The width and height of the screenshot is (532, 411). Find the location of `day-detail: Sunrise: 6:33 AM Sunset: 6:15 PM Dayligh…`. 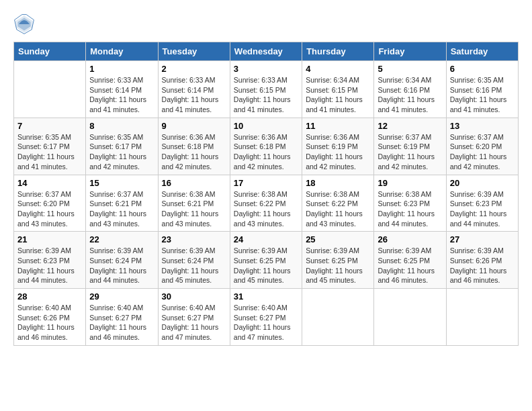

day-detail: Sunrise: 6:33 AM Sunset: 6:15 PM Dayligh… is located at coordinates (266, 95).